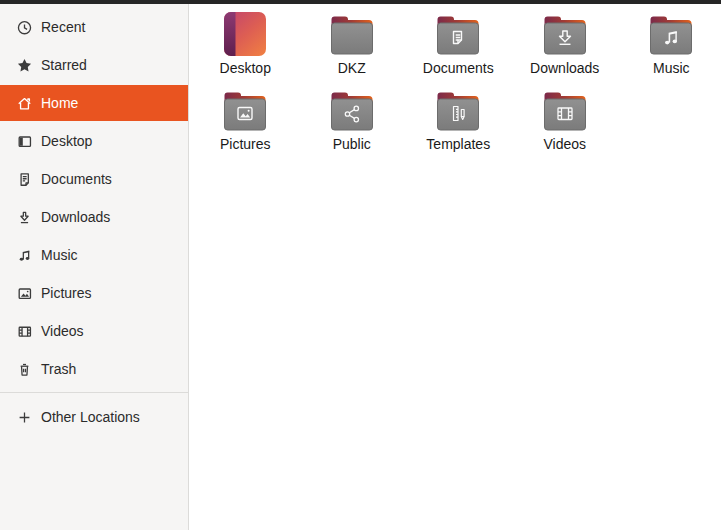 This screenshot has width=721, height=530. I want to click on pictures-folder-icon, so click(245, 110).